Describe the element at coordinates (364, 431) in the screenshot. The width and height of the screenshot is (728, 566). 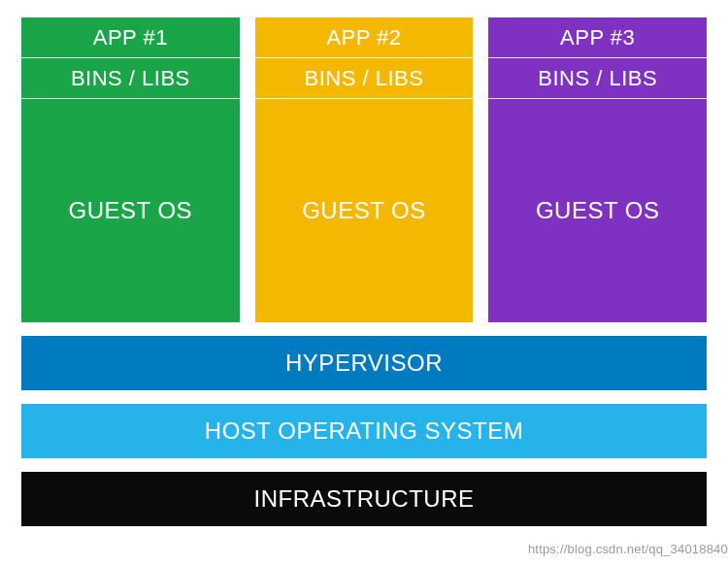
I see `host-os-label: HOST OPERATING SYSTEM` at that location.